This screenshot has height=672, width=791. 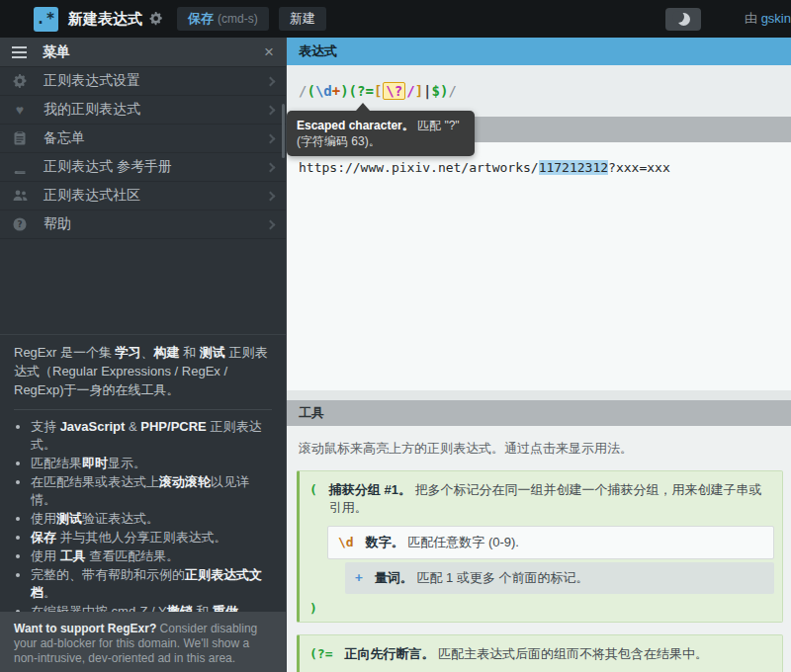 What do you see at coordinates (753, 18) in the screenshot?
I see `by-label: 由` at bounding box center [753, 18].